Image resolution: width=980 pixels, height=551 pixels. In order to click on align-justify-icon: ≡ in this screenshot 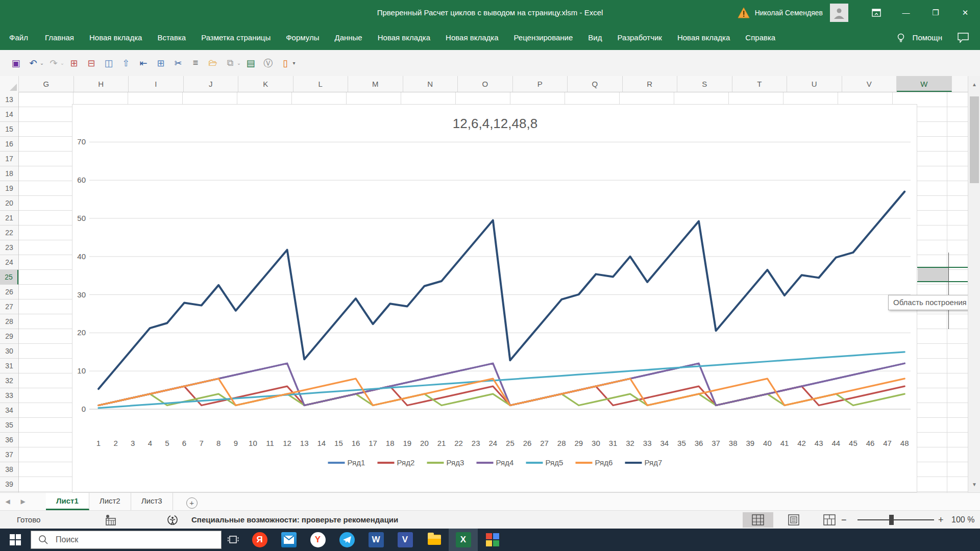, I will do `click(195, 63)`.